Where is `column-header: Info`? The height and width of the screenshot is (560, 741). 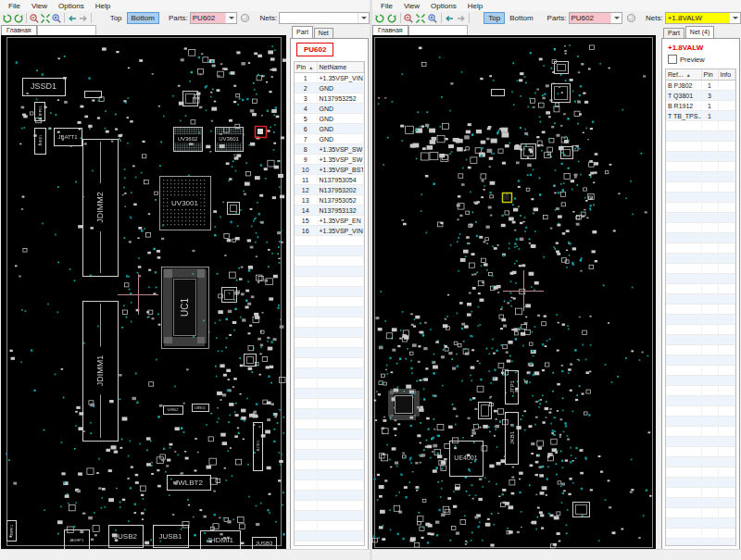
column-header: Info is located at coordinates (726, 75).